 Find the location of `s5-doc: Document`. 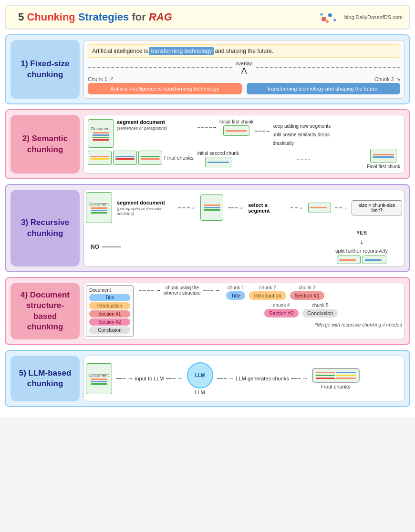

s5-doc: Document is located at coordinates (99, 379).